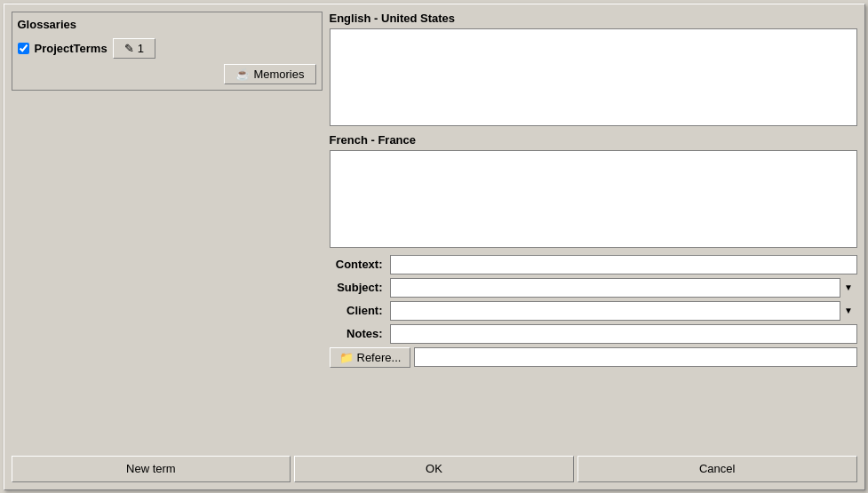 Image resolution: width=868 pixels, height=493 pixels. Describe the element at coordinates (434, 469) in the screenshot. I see `ok-button: OK` at that location.